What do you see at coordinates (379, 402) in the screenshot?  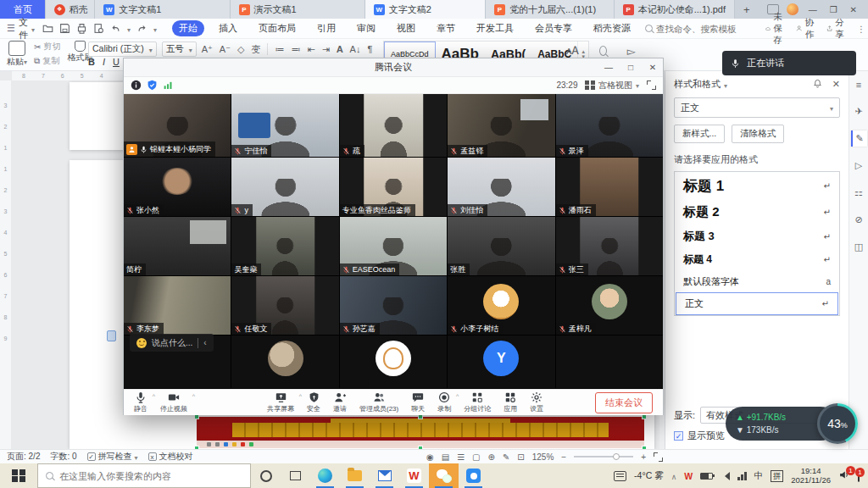 I see `manage-members-button: 管理成员(23)` at bounding box center [379, 402].